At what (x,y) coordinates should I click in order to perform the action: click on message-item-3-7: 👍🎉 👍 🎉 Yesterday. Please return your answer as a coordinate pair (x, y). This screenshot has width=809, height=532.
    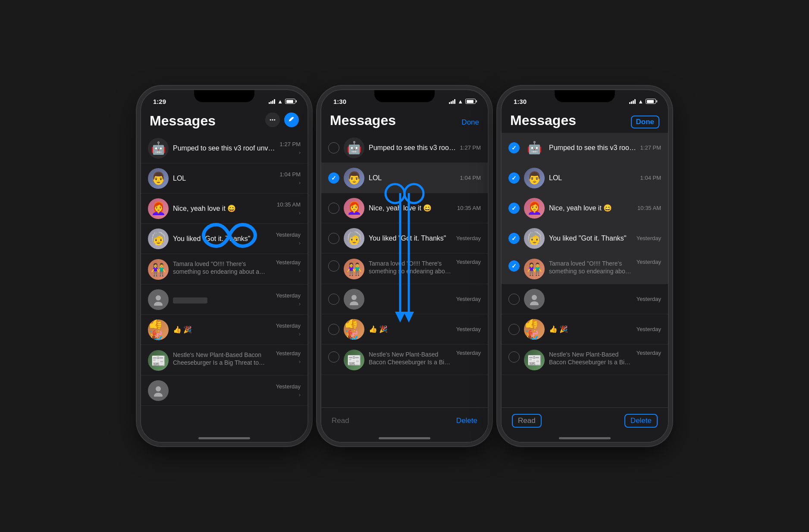
    Looking at the image, I should click on (585, 329).